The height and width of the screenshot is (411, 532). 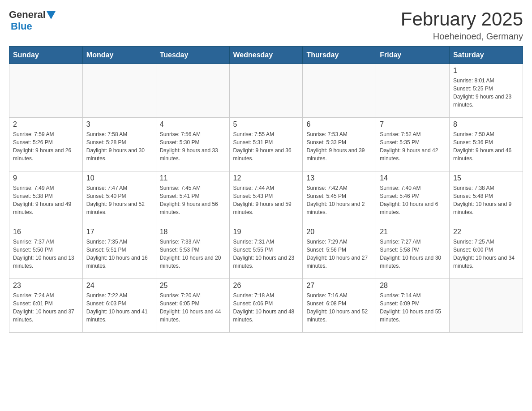 I want to click on calendar-cell: 25Sunrise: 7:20 AM Sunset: 6:05 PM Dayli…, so click(x=193, y=306).